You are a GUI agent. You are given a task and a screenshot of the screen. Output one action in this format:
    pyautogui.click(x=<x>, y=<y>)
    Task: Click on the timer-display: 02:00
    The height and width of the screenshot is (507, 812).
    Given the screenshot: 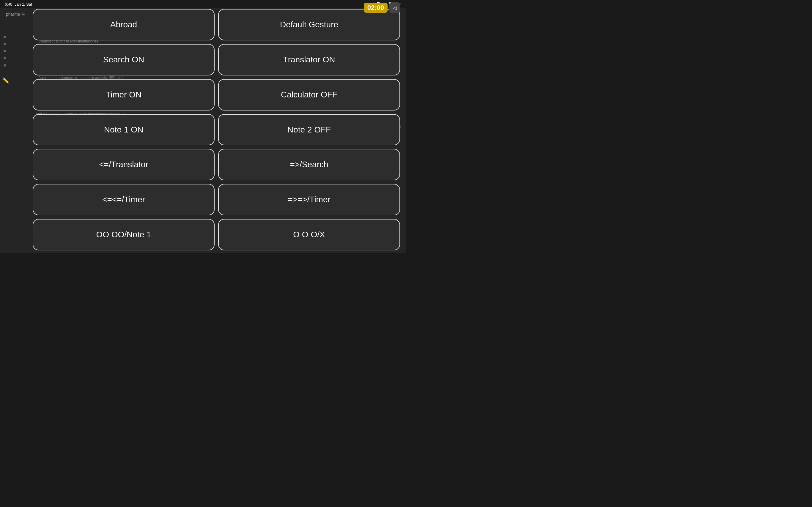 What is the action you would take?
    pyautogui.click(x=376, y=8)
    